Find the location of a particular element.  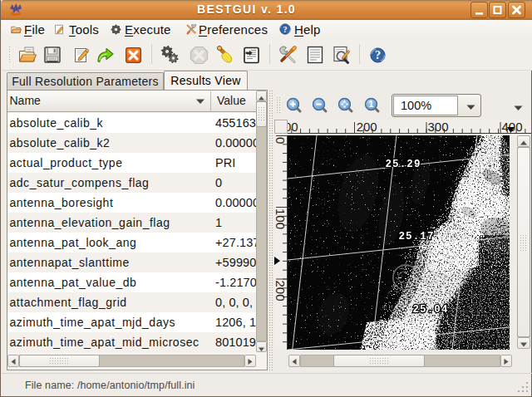

svg-text: 400 is located at coordinates (512, 126).